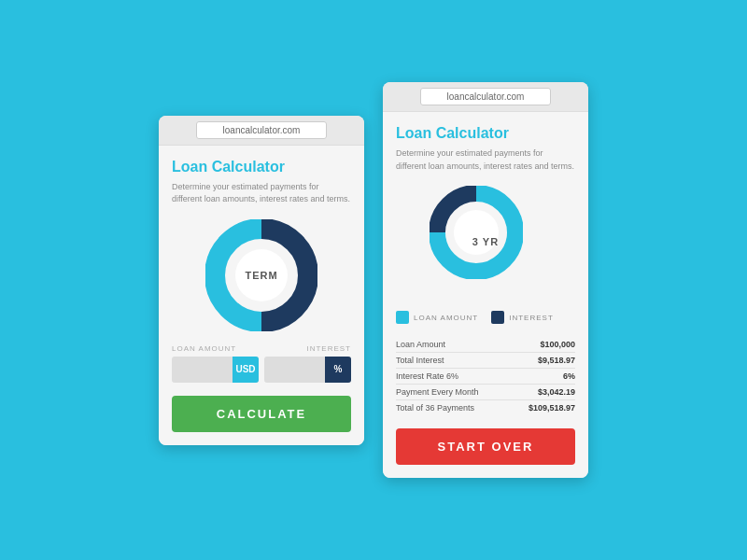 The width and height of the screenshot is (747, 560). Describe the element at coordinates (543, 392) in the screenshot. I see `result-value: $3,042.19` at that location.